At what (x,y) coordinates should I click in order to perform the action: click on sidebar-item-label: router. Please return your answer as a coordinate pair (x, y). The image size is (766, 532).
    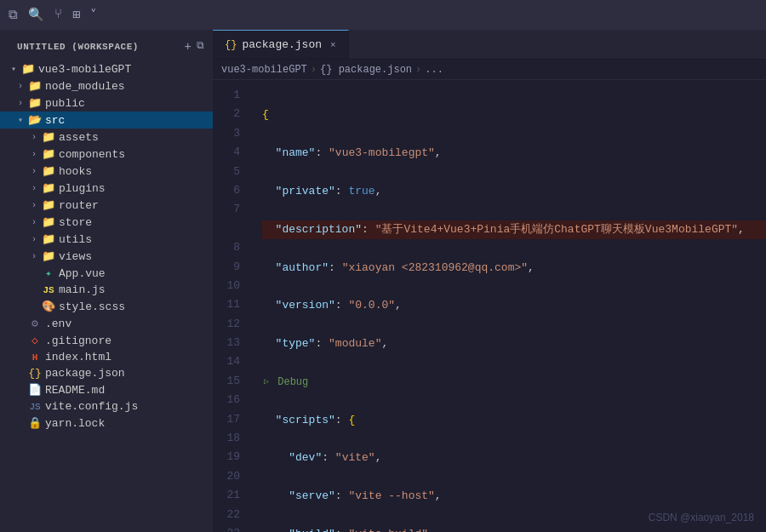
    Looking at the image, I should click on (78, 206).